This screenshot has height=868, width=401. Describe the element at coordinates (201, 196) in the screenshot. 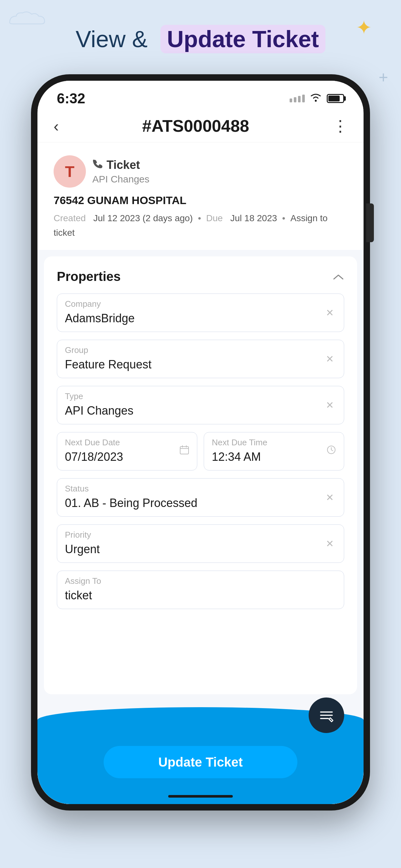

I see `ticket-header: T Ticket API Changes 7654` at that location.